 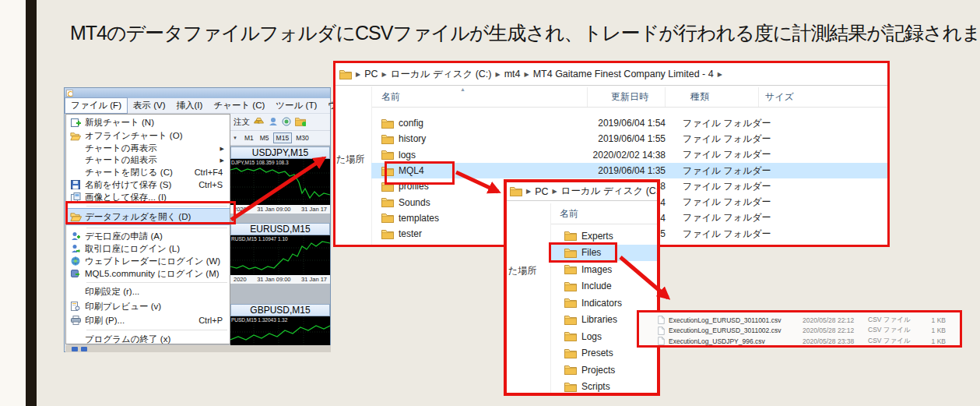 I want to click on folder-row-logs: logs 2020/02/02 14:38 ファイル フォルダー, so click(x=629, y=155).